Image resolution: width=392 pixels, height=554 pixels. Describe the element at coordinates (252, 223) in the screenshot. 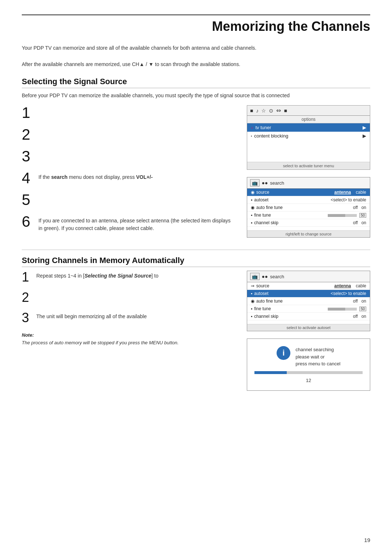

I see `channelskip-icon-1: ▪` at that location.